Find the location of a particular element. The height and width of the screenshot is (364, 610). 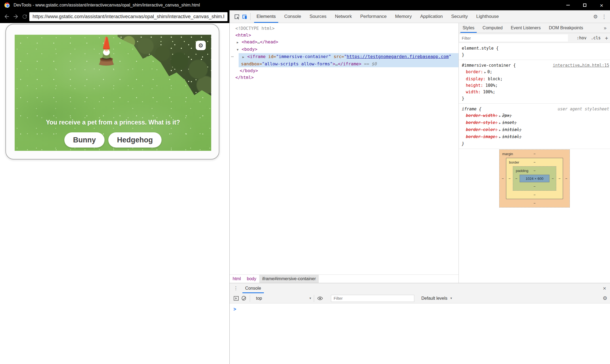

style-rule: #immersive-container {interactive…him.ht… is located at coordinates (534, 82).